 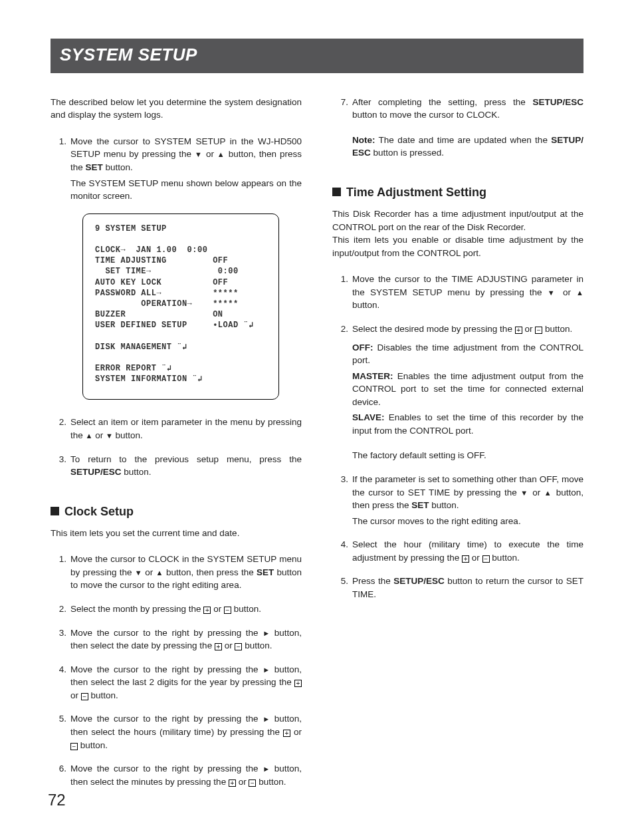 What do you see at coordinates (176, 670) in the screenshot?
I see `clock-setup-steps: 1. Move the cursor to CLOCK in the SYSTE…` at bounding box center [176, 670].